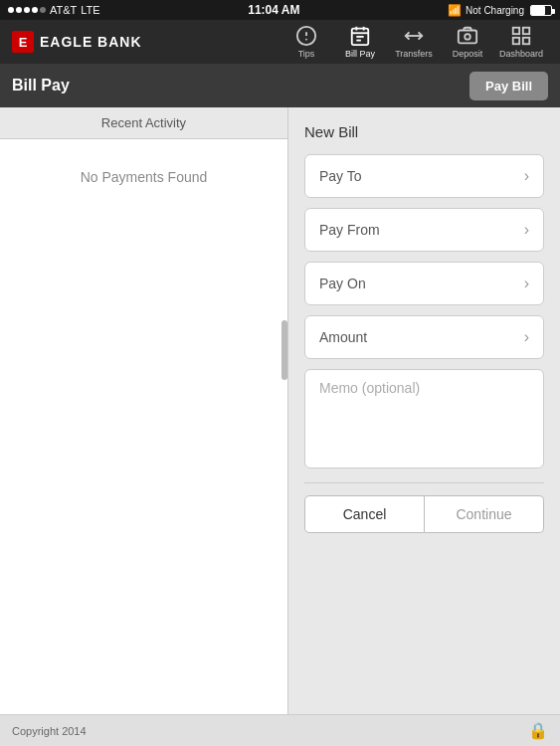  I want to click on recent-activity-header: Recent Activity, so click(143, 123).